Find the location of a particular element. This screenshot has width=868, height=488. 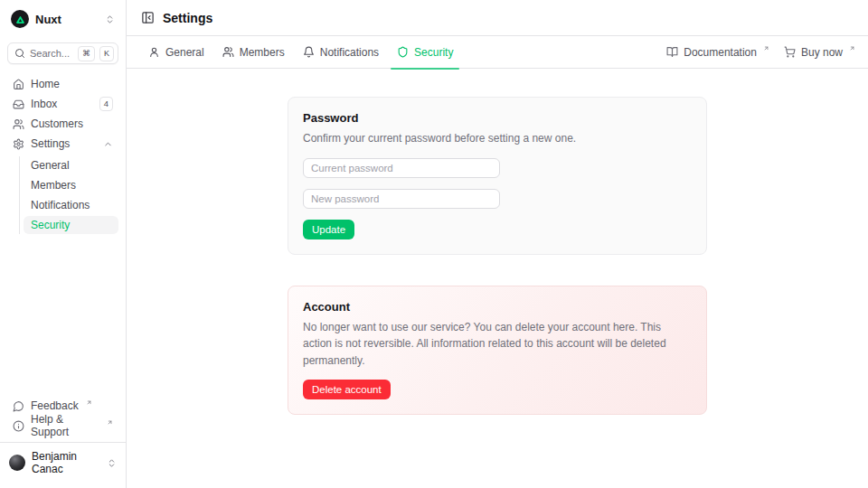

tabs-bar: General Members Notifications Security is located at coordinates (497, 52).